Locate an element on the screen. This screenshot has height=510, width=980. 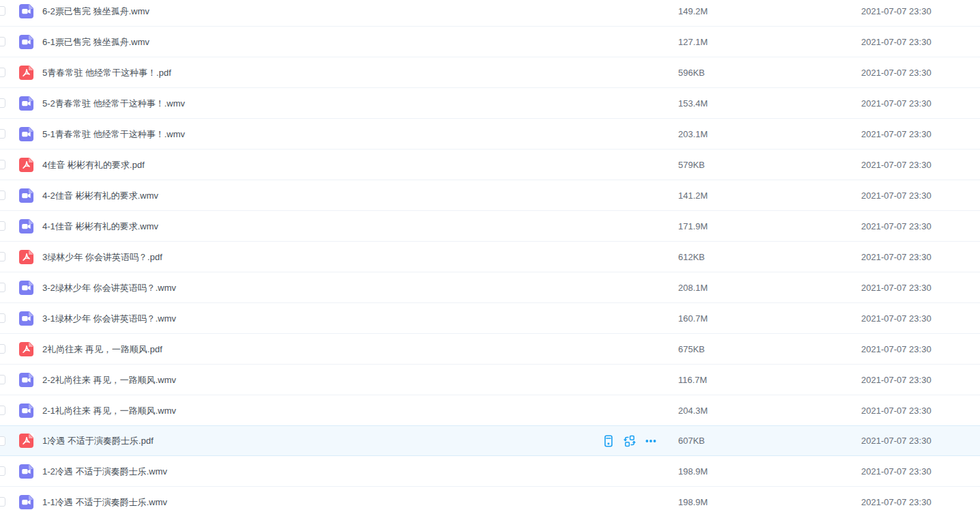
file-row: 1-1冷遇 不适于演奏爵士乐.wmv is located at coordinates (490, 498).